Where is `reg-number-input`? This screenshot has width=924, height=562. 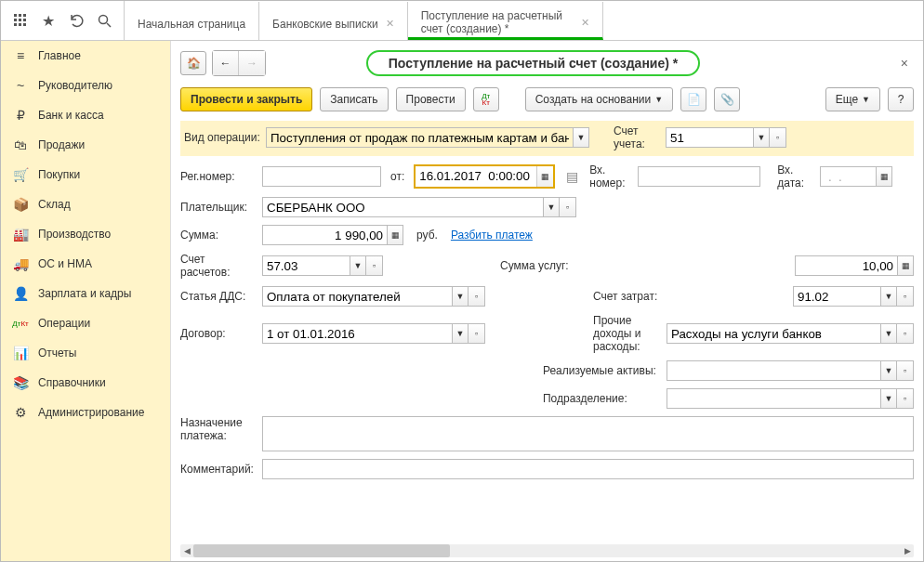
reg-number-input is located at coordinates (322, 176).